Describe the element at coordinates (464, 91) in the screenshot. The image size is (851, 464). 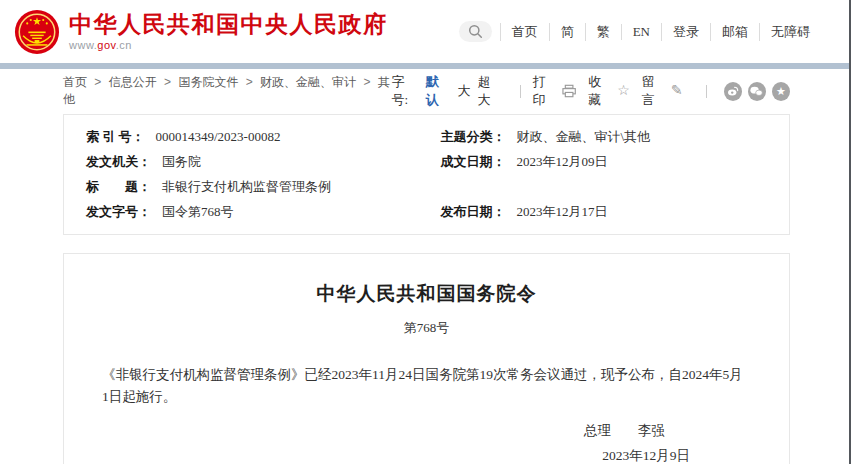
I see `font-size-large-button: 大` at that location.